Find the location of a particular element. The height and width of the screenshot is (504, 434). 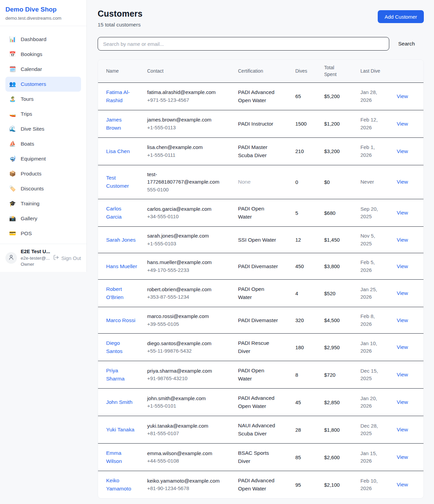

sidebar-item-pos: 💳 POS is located at coordinates (43, 234).